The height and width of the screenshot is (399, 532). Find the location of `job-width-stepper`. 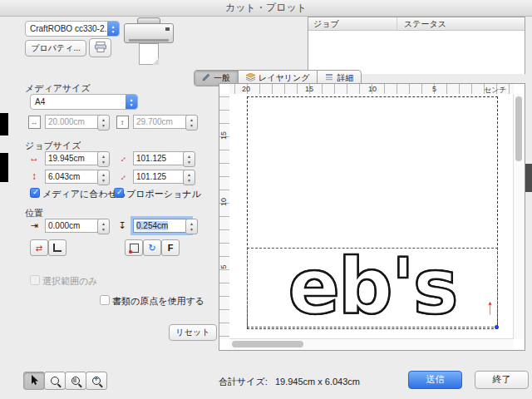

job-width-stepper is located at coordinates (103, 160).